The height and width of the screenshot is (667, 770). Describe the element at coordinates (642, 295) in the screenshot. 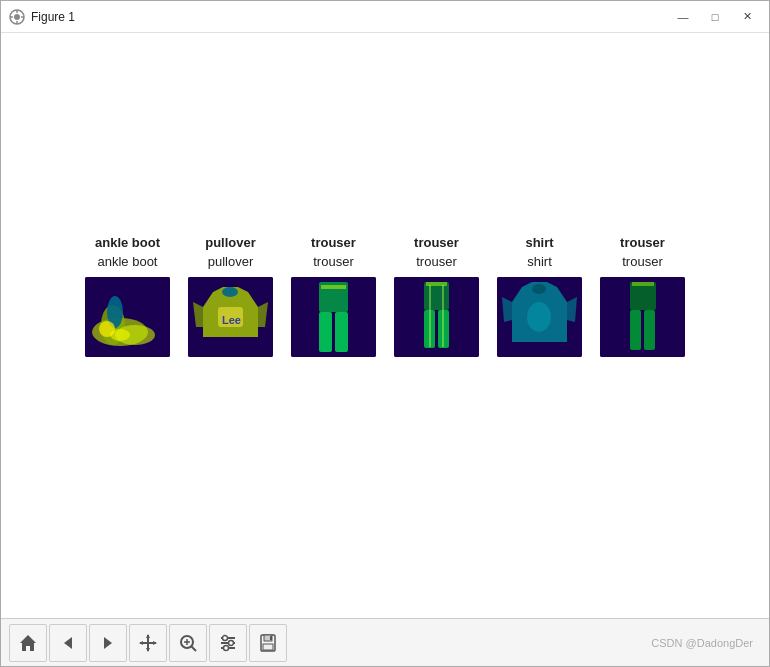

I see `item-trouser3: trouser trouser` at that location.